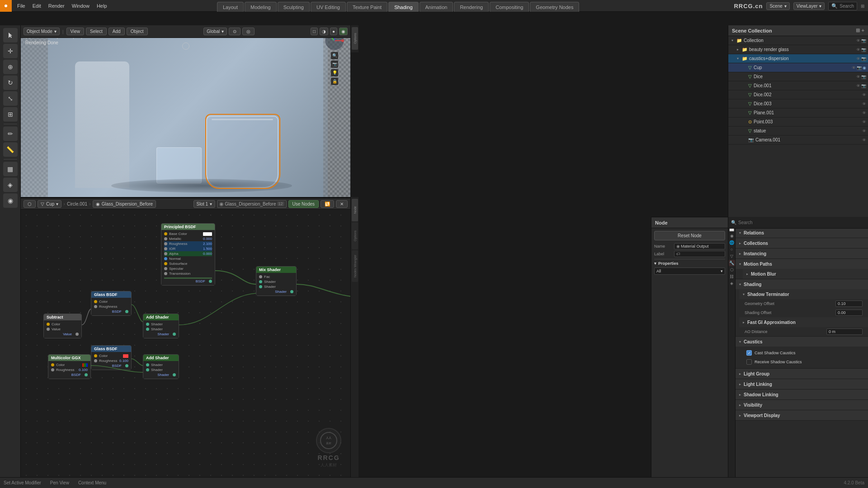  I want to click on tool-cursor: ✛, so click(10, 51).